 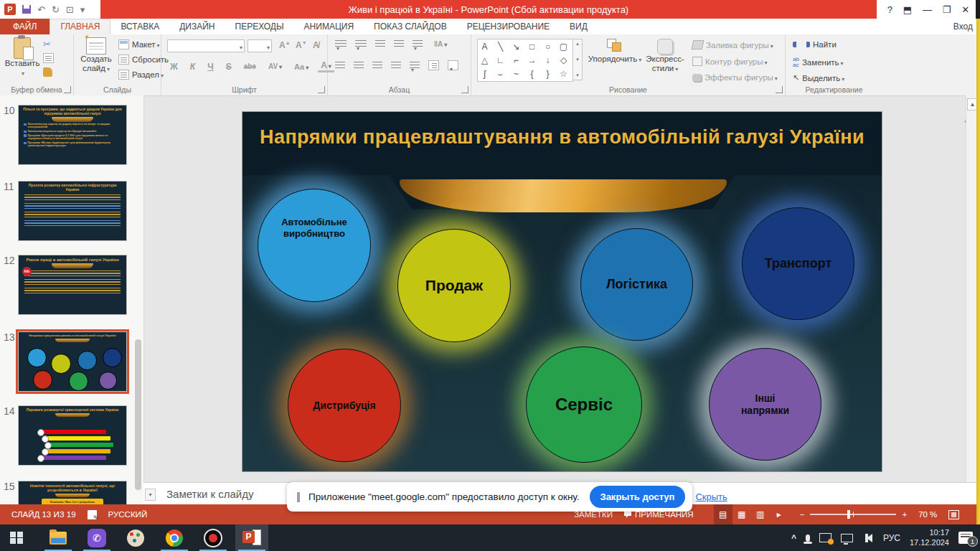 What do you see at coordinates (359, 66) in the screenshot?
I see `align-center-icon` at bounding box center [359, 66].